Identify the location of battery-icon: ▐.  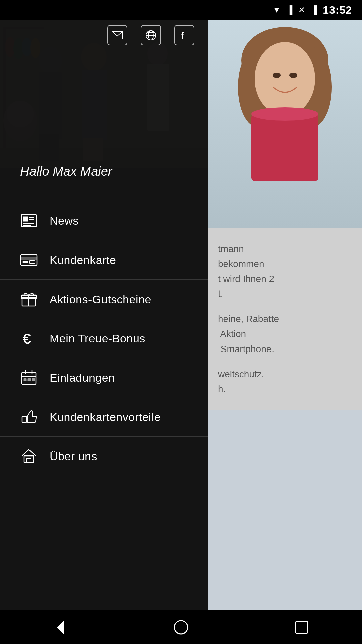
(314, 10).